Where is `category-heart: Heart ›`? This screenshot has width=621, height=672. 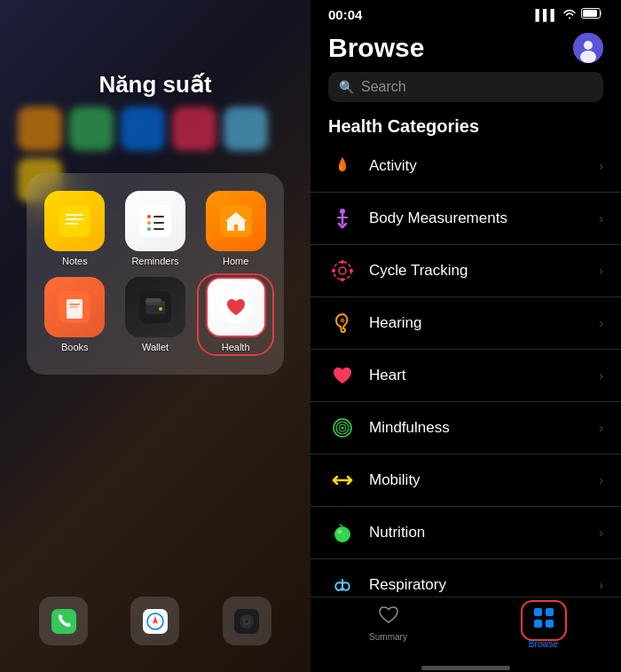 category-heart: Heart › is located at coordinates (466, 376).